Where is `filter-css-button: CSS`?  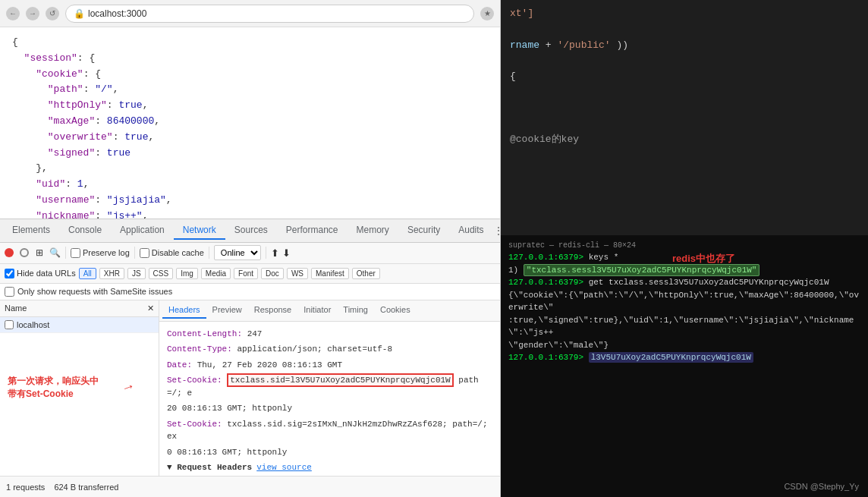 filter-css-button: CSS is located at coordinates (161, 273).